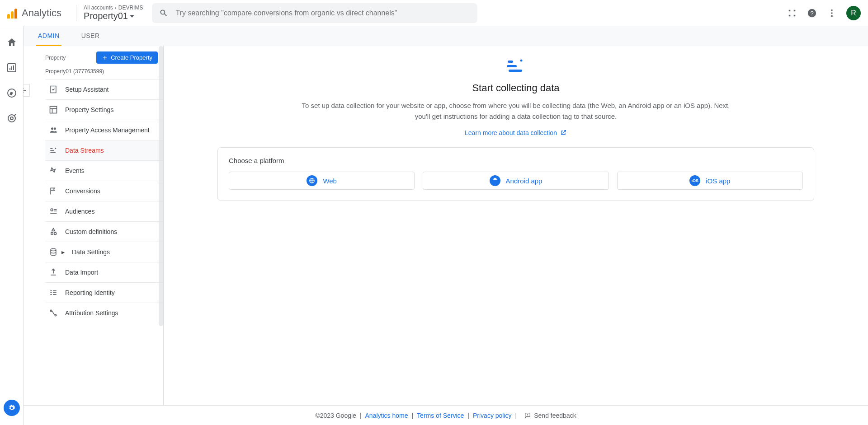 This screenshot has height=425, width=868. What do you see at coordinates (516, 111) in the screenshot?
I see `page-description: To set up data collection for your websi…` at bounding box center [516, 111].